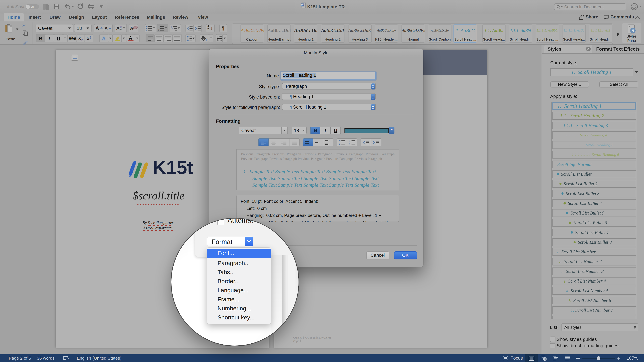 This screenshot has width=644, height=362. Describe the element at coordinates (159, 30) in the screenshot. I see `svg-text: 3` at that location.